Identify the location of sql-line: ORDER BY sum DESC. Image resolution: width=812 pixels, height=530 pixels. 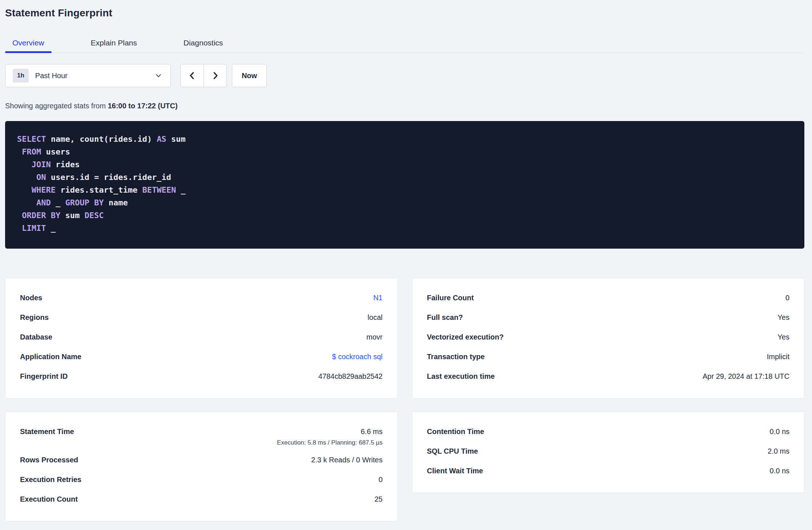
(405, 215).